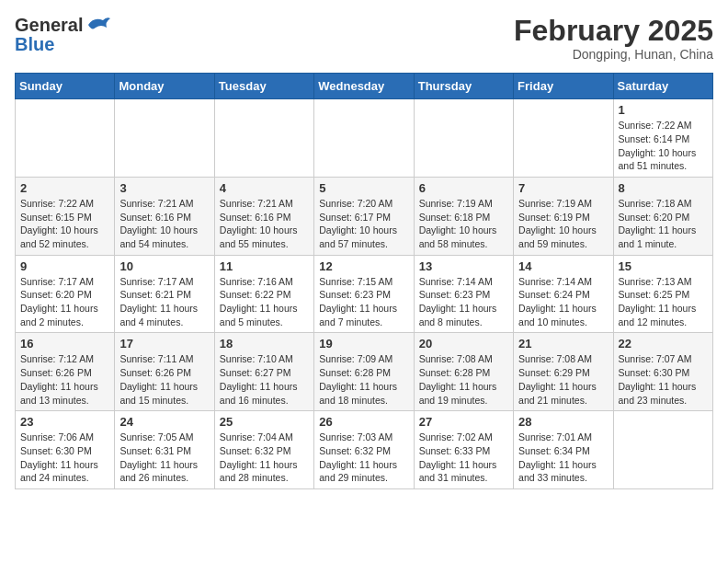  Describe the element at coordinates (364, 458) in the screenshot. I see `day-info: Sunrise: 7:03 AM Sunset: 6:32 PM Dayligh…` at that location.